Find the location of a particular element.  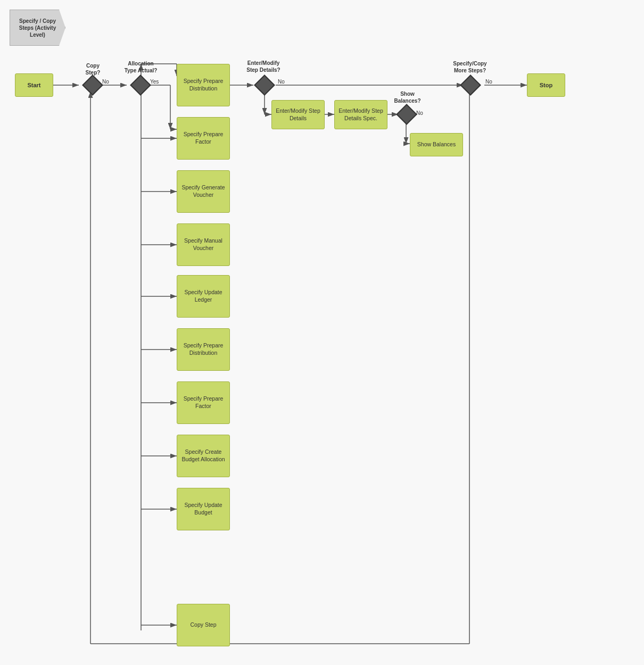

show-balances-label: Show Balances? is located at coordinates (408, 97).